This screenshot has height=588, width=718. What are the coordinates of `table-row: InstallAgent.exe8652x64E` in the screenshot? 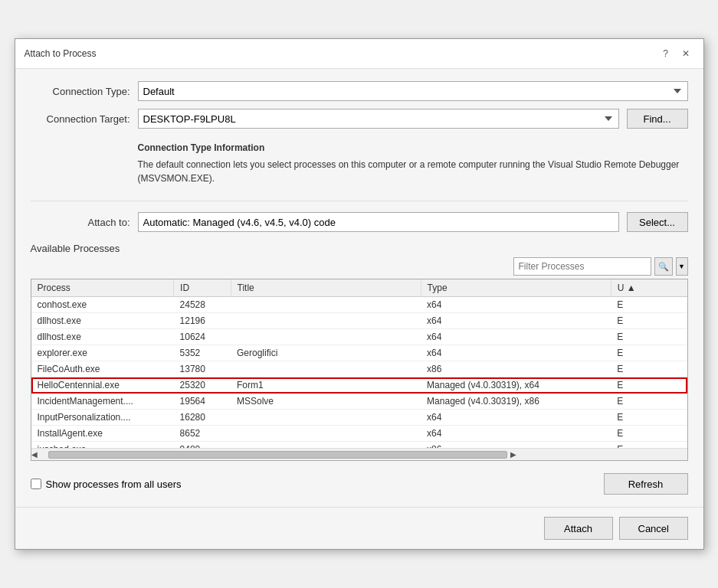 It's located at (359, 433).